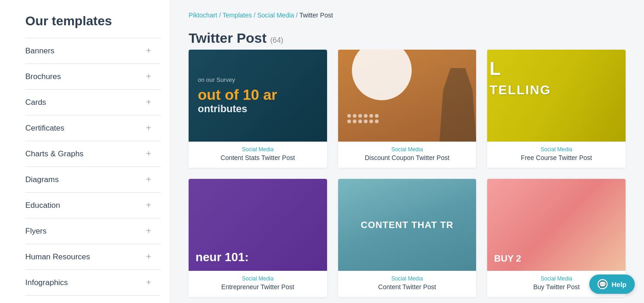  Describe the element at coordinates (149, 102) in the screenshot. I see `expand-icon-cards: +` at that location.